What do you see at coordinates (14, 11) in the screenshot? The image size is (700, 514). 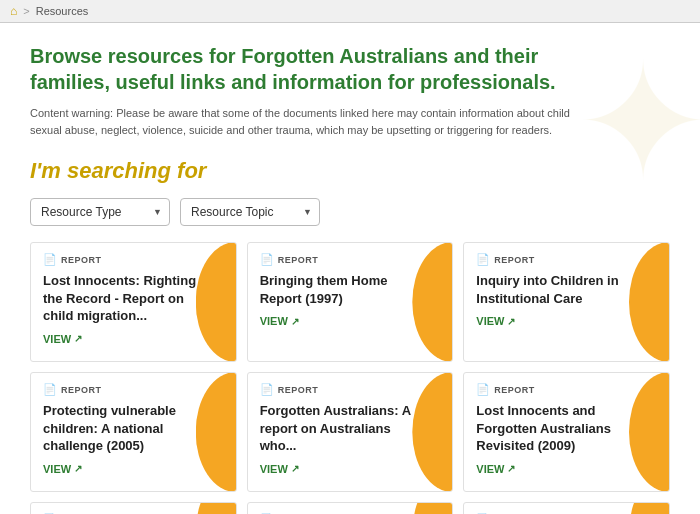 I see `home-icon: ⌂` at bounding box center [14, 11].